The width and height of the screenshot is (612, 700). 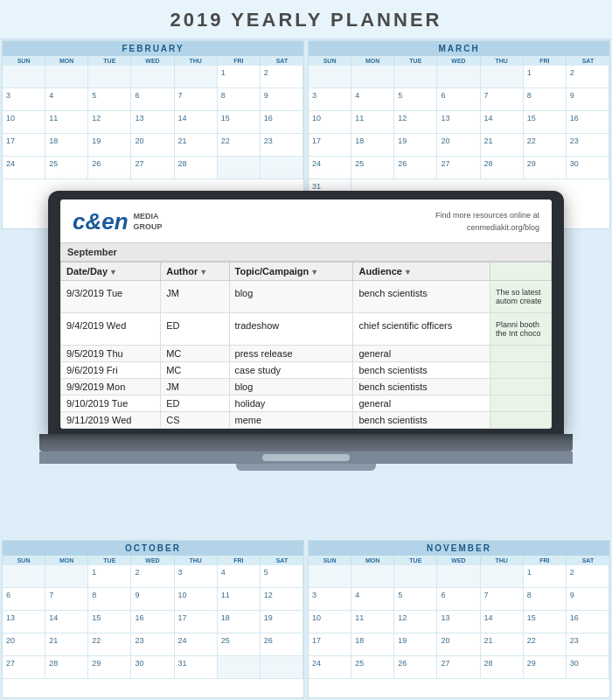 I want to click on cal-cell: 29, so click(x=546, y=168).